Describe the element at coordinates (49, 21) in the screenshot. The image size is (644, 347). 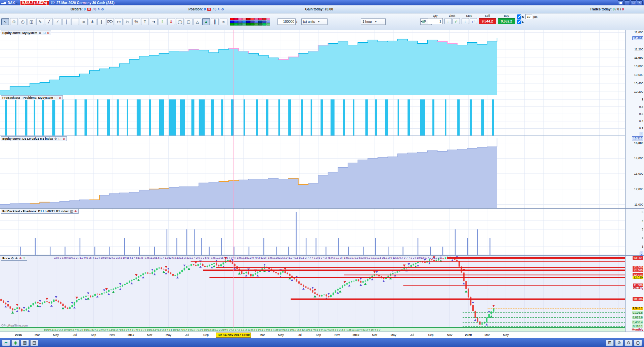
I see `trendline-tool: ╱` at that location.